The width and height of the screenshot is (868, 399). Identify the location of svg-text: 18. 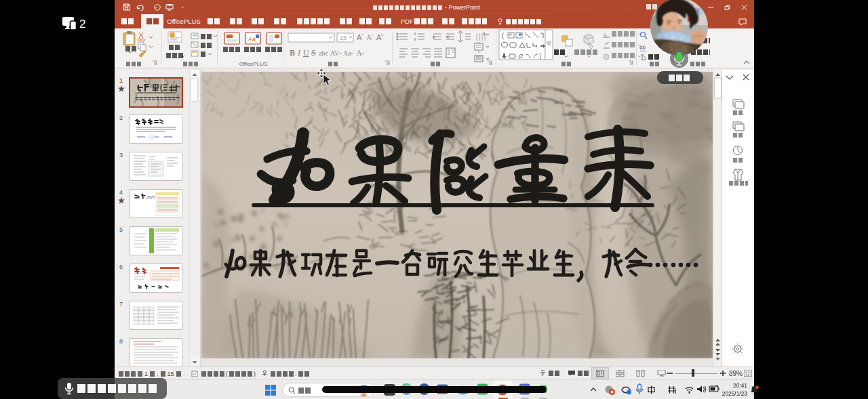
(343, 38).